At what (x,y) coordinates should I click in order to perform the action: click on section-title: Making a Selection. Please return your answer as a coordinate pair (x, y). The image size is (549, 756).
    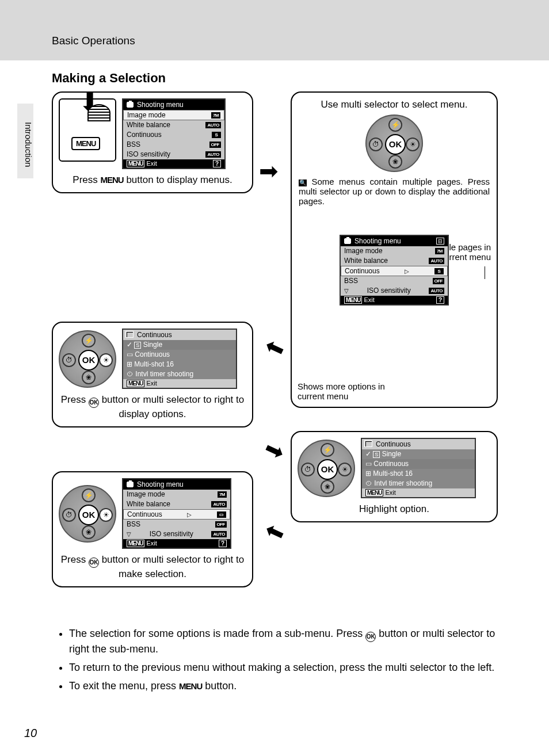
    Looking at the image, I should click on (300, 78).